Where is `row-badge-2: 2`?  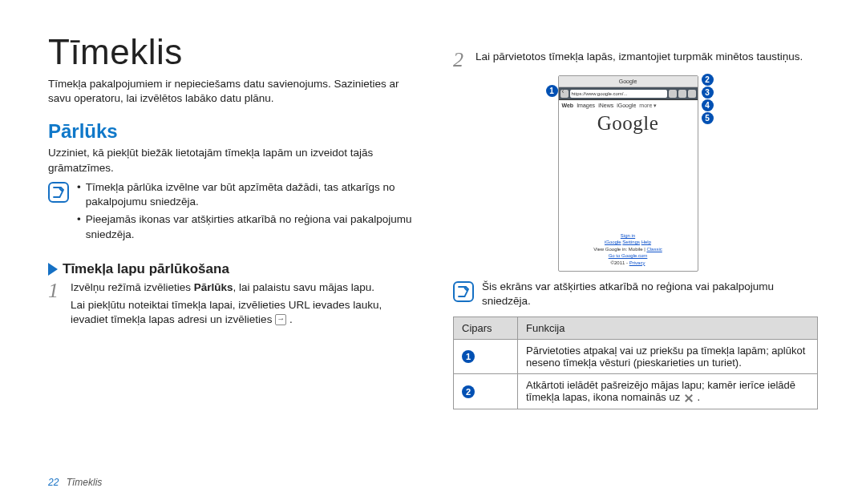 row-badge-2: 2 is located at coordinates (468, 392).